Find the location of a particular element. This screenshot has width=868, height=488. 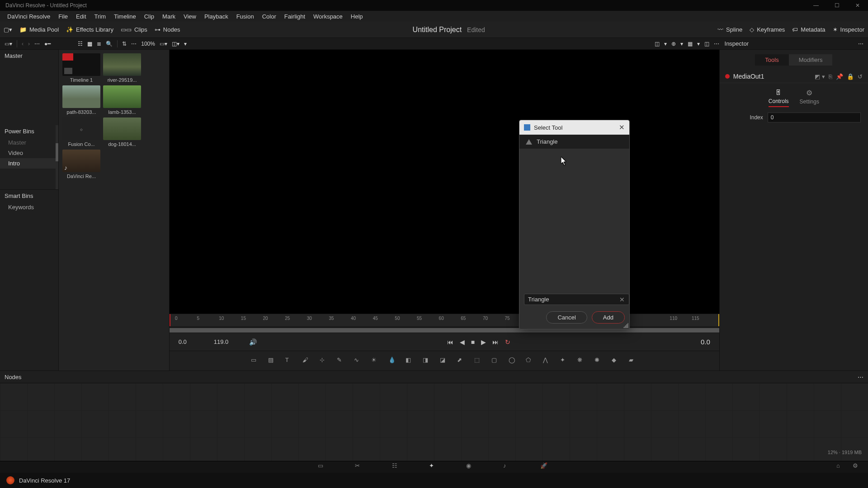

bin-item-power-master: Master is located at coordinates (29, 143).